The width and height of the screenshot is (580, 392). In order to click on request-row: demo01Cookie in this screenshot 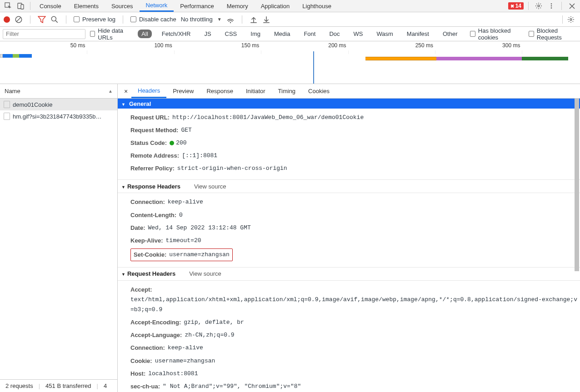, I will do `click(59, 104)`.